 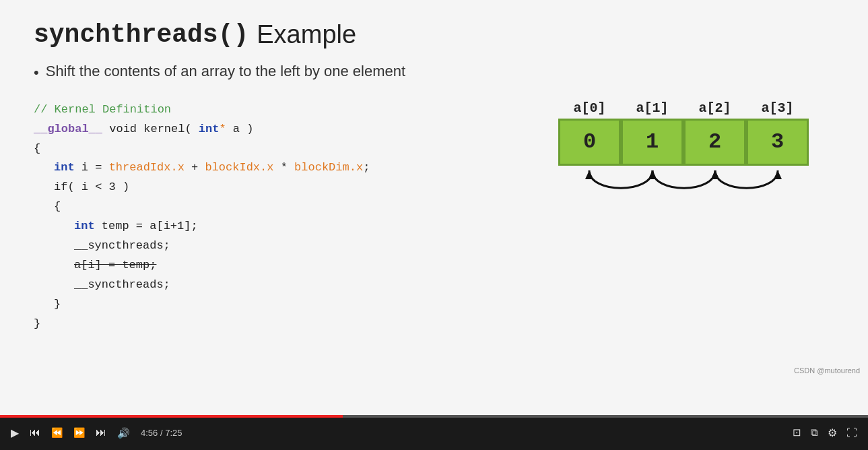 I want to click on progress-bar-fill, so click(x=171, y=416).